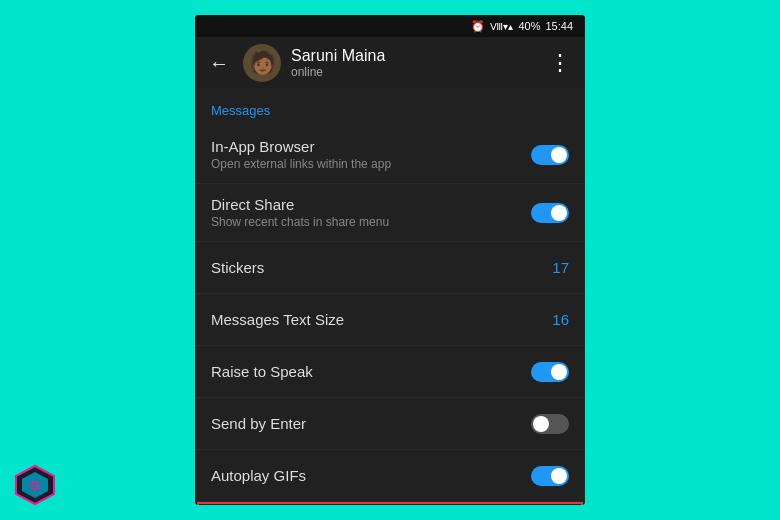 The height and width of the screenshot is (520, 780). Describe the element at coordinates (219, 64) in the screenshot. I see `back-button: ←` at that location.